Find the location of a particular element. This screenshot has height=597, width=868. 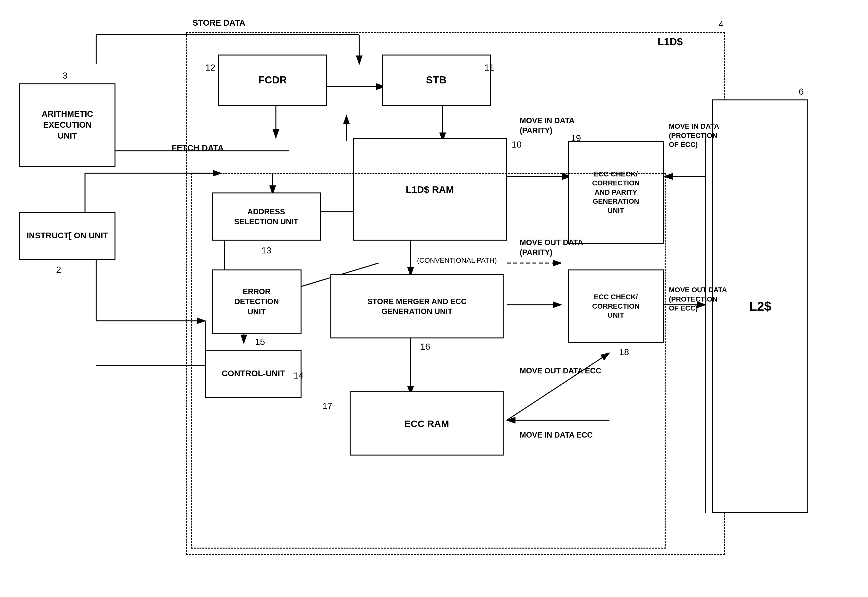

number-12: 12 is located at coordinates (210, 68).